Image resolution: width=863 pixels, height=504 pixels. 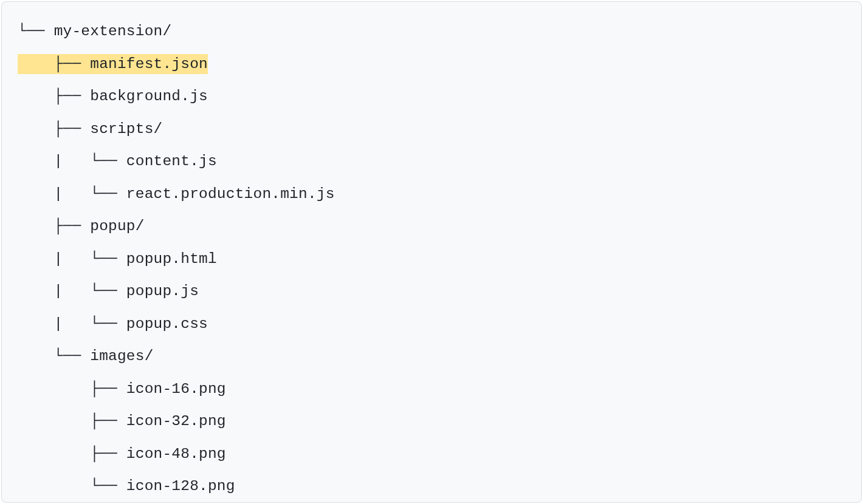 I want to click on tree-item-name: content.js, so click(x=171, y=162).